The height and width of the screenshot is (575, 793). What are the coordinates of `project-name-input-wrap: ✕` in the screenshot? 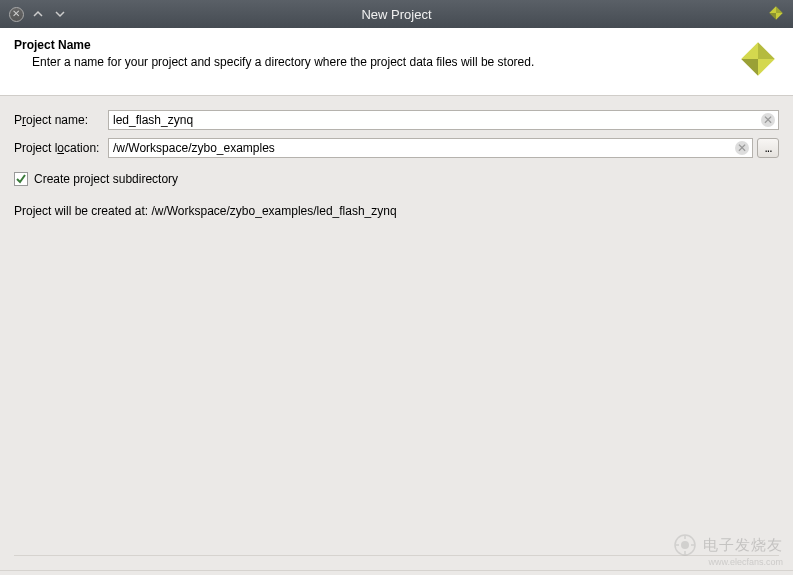 It's located at (444, 120).